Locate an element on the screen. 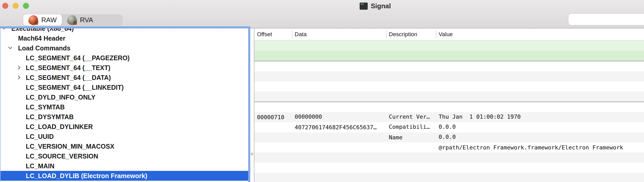 The height and width of the screenshot is (182, 644). sidebar-item-lc-segment-pagezero: LC_SEGMENT_64 (__PAGEZERO) is located at coordinates (124, 58).